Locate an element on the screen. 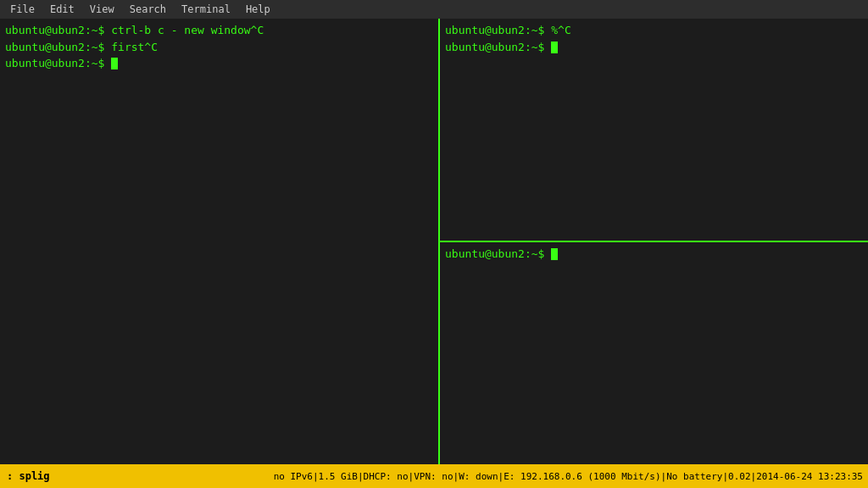  cursor-left is located at coordinates (114, 64).